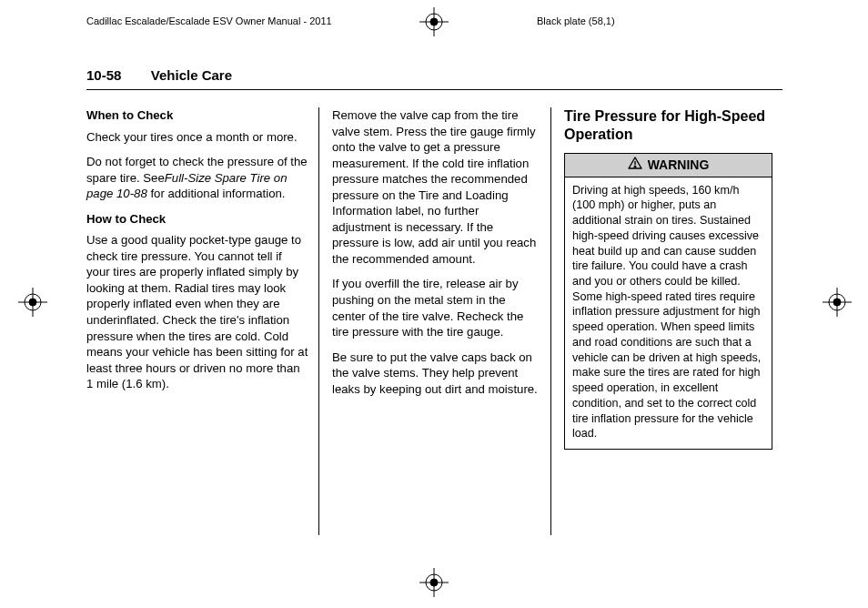 The width and height of the screenshot is (868, 608). I want to click on body-text: Do not forget to check the pressure of t…, so click(197, 178).